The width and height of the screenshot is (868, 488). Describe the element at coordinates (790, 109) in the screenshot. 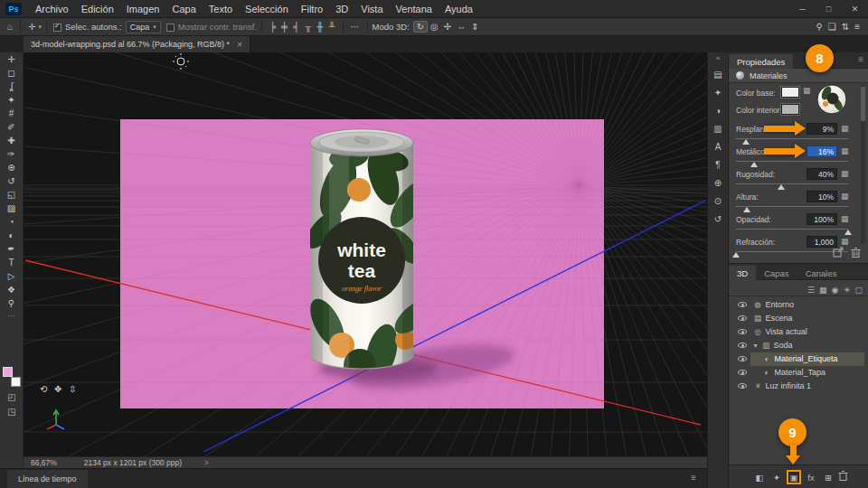

I see `interior-color-swatch` at that location.